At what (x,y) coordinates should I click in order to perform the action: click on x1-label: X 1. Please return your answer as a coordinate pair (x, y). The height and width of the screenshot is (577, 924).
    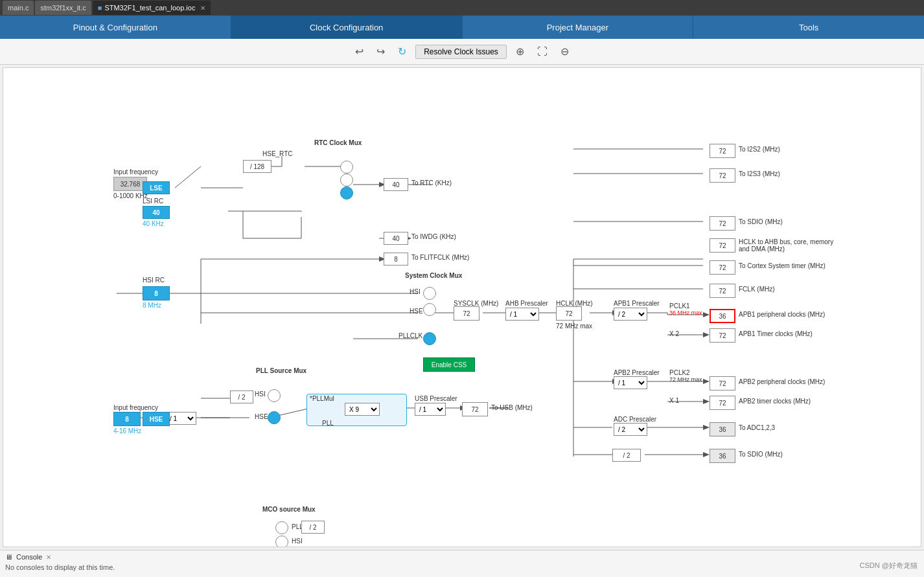
    Looking at the image, I should click on (674, 400).